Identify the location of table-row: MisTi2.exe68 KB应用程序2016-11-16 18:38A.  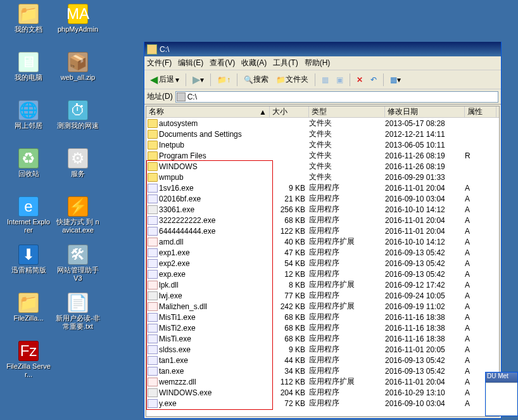
(323, 328).